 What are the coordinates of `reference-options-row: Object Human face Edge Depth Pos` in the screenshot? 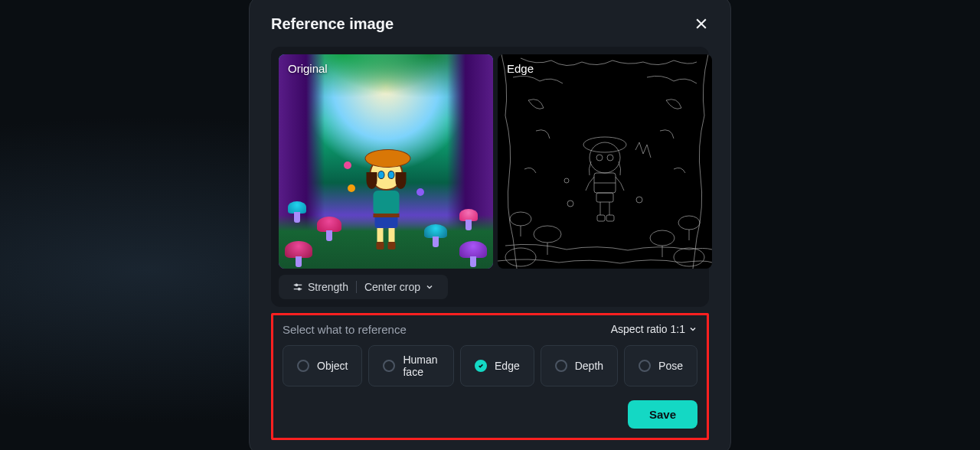 It's located at (490, 366).